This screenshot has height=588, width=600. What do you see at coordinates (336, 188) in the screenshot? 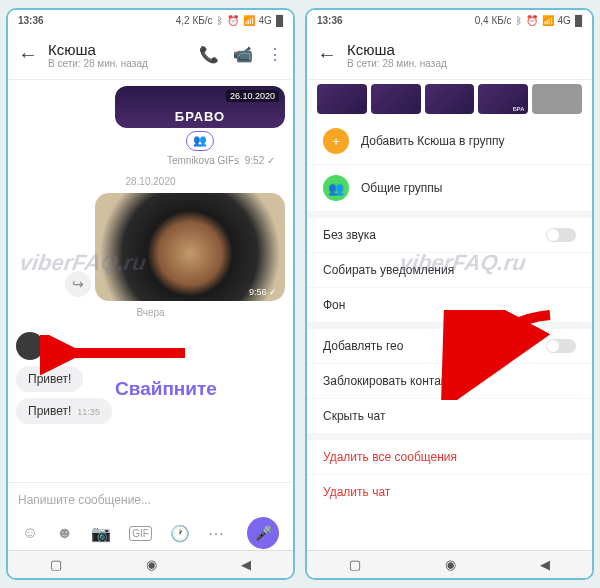
I see `groups-icon: 👥` at bounding box center [336, 188].